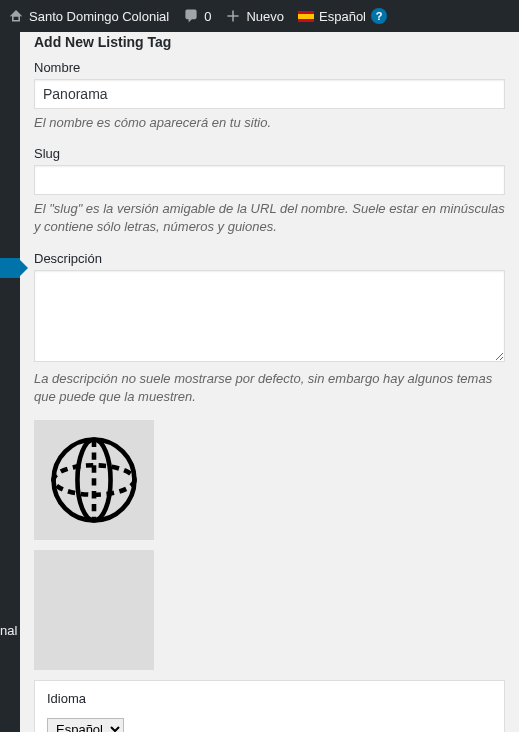 The height and width of the screenshot is (732, 519). What do you see at coordinates (233, 16) in the screenshot?
I see `plus-icon` at bounding box center [233, 16].